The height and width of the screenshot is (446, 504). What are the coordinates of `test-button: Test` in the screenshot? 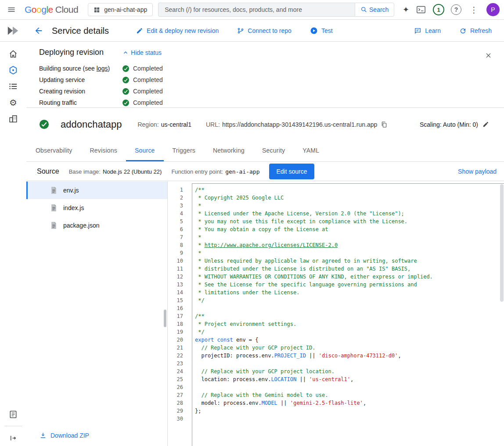 It's located at (321, 31).